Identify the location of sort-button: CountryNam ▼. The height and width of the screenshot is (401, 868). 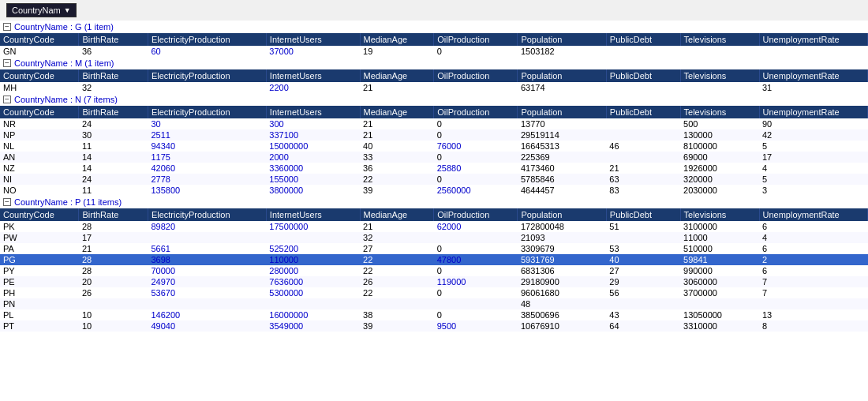
(41, 10).